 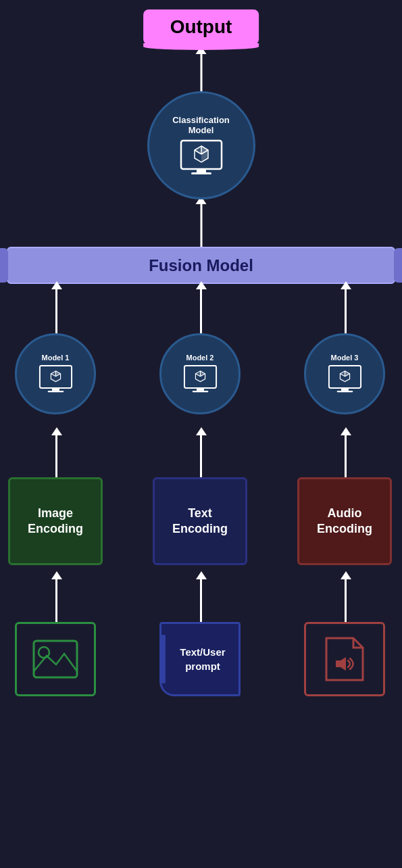 What do you see at coordinates (346, 600) in the screenshot?
I see `arrow-input3-to-enc3` at bounding box center [346, 600].